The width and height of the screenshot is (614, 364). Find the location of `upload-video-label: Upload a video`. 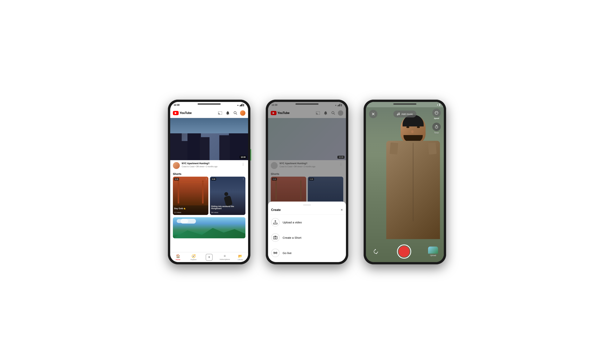

upload-video-label: Upload a video is located at coordinates (292, 222).